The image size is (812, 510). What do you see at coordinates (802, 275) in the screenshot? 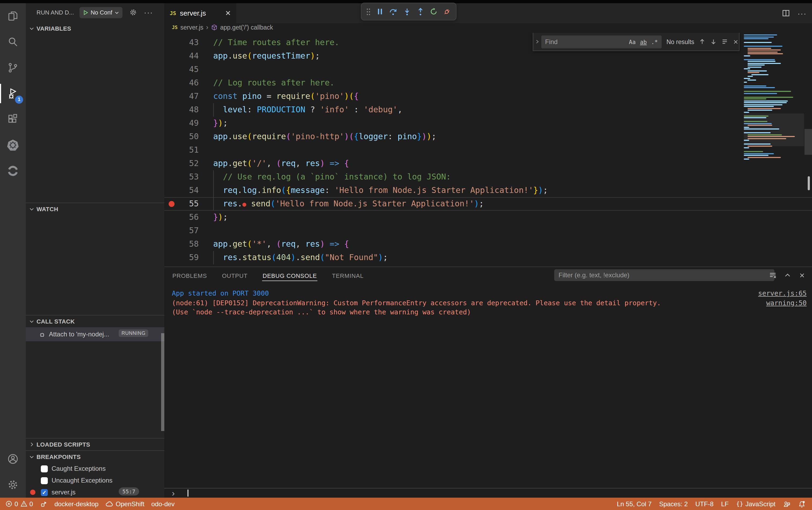
I see `close-panel-icon` at bounding box center [802, 275].